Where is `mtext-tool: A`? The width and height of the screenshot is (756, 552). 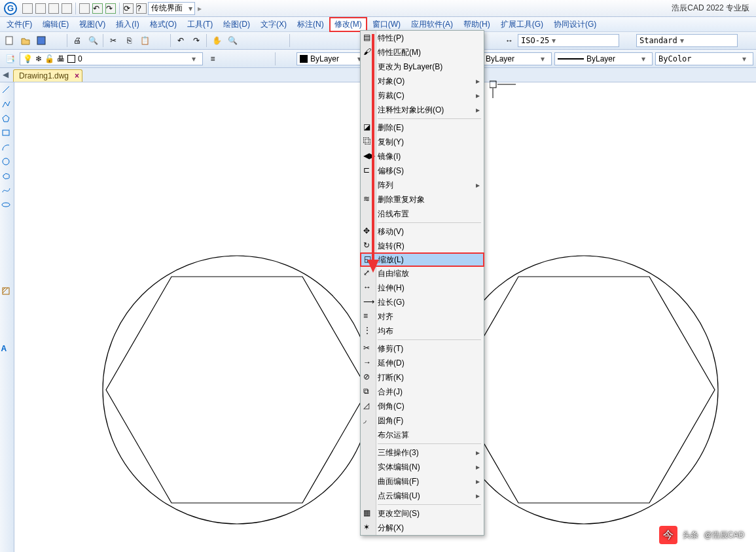
mtext-tool: A is located at coordinates (7, 350).